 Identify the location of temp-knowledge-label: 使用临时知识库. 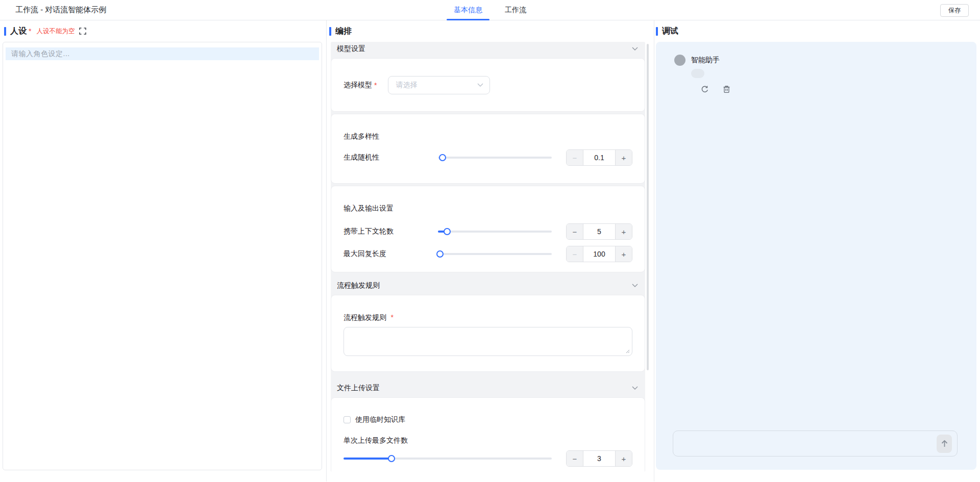
(380, 420).